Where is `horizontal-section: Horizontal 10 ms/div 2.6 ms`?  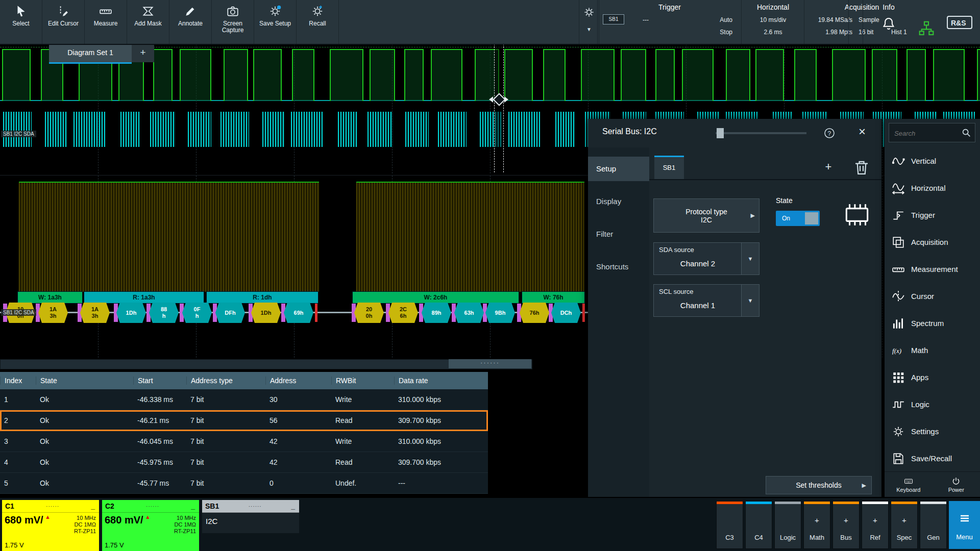 horizontal-section: Horizontal 10 ms/div 2.6 ms is located at coordinates (773, 22).